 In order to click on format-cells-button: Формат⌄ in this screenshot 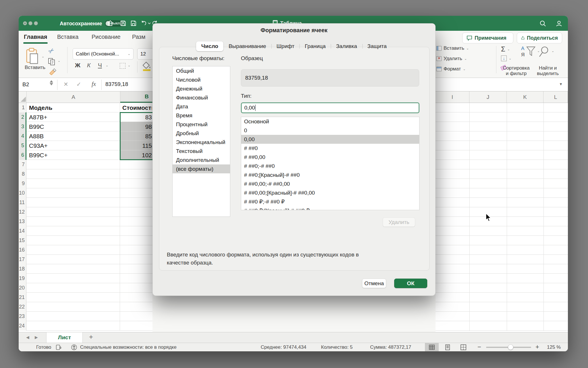, I will do `click(451, 69)`.